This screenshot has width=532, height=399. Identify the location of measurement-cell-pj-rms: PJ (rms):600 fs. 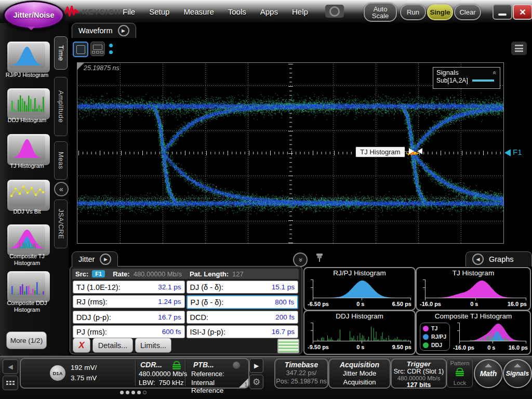
(129, 331).